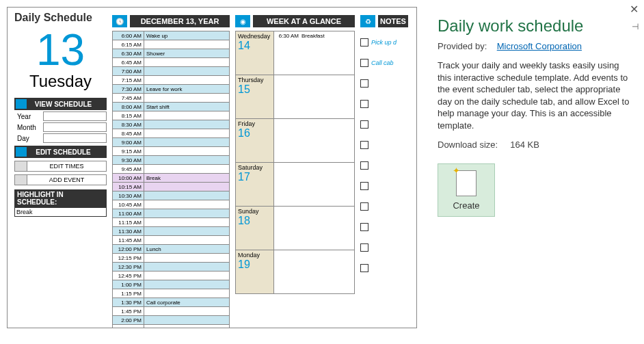 Image resolution: width=644 pixels, height=344 pixels. What do you see at coordinates (171, 239) in the screenshot?
I see `schedule-row: 11:45 AM` at bounding box center [171, 239].